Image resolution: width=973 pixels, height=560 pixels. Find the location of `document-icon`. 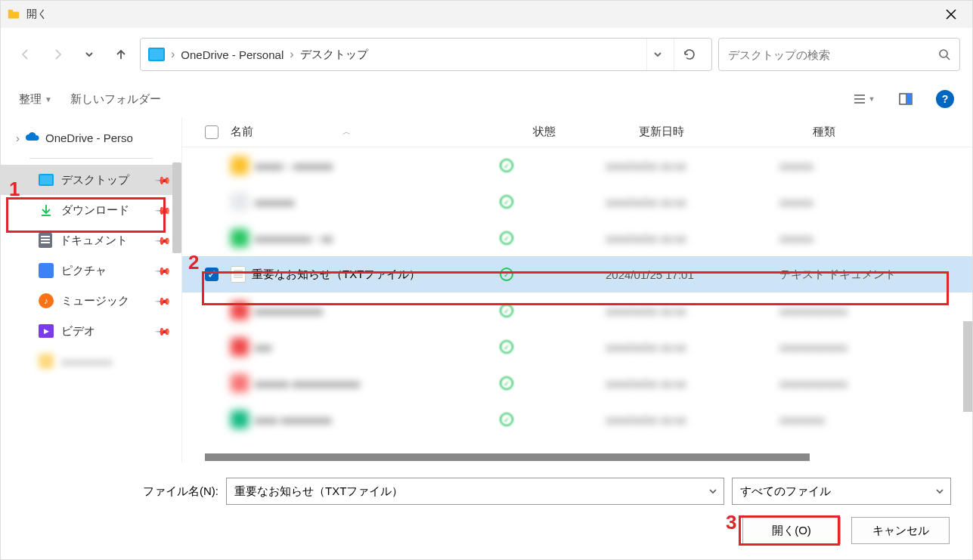

document-icon is located at coordinates (45, 240).